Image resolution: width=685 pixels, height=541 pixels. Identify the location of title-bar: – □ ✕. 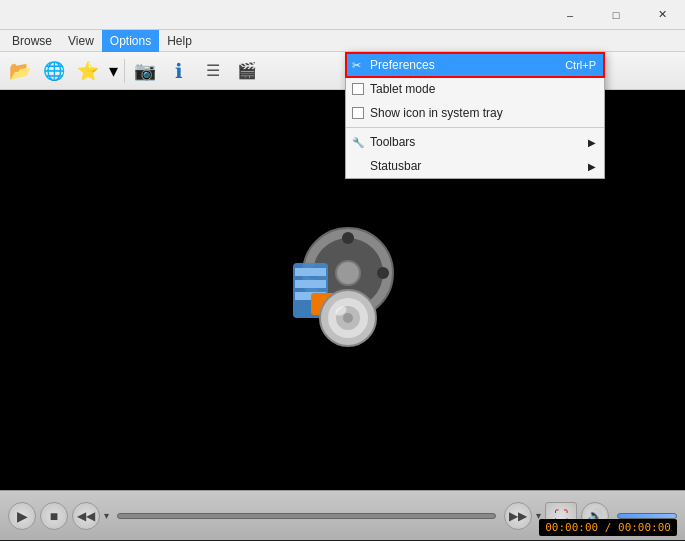
(342, 15).